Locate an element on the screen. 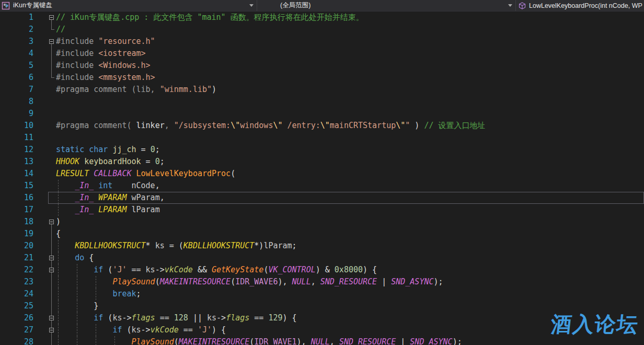 The height and width of the screenshot is (345, 644). line-number: 26 is located at coordinates (17, 318).